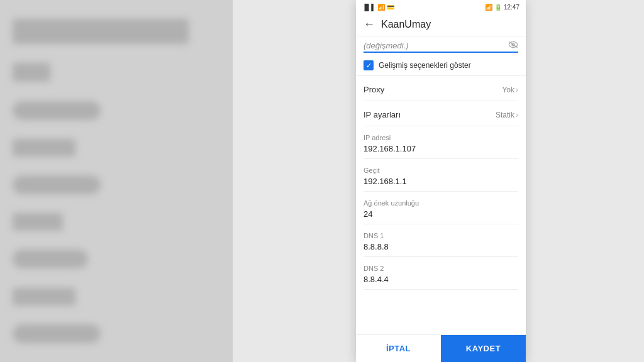  What do you see at coordinates (441, 25) in the screenshot?
I see `header: ← KaanUmay` at bounding box center [441, 25].